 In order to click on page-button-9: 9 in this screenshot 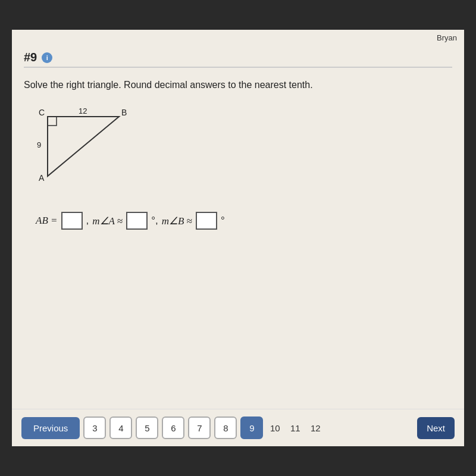, I will do `click(252, 428)`.